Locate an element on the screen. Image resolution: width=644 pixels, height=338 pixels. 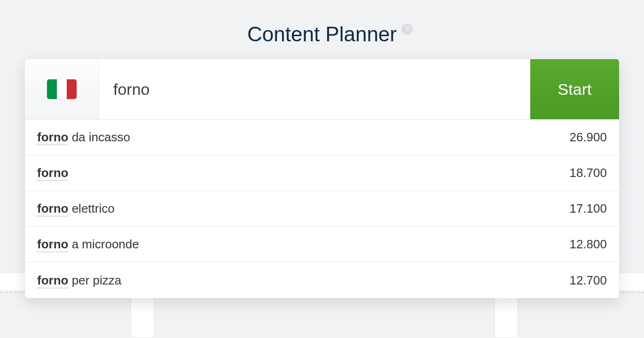
help-icon: ? is located at coordinates (407, 29).